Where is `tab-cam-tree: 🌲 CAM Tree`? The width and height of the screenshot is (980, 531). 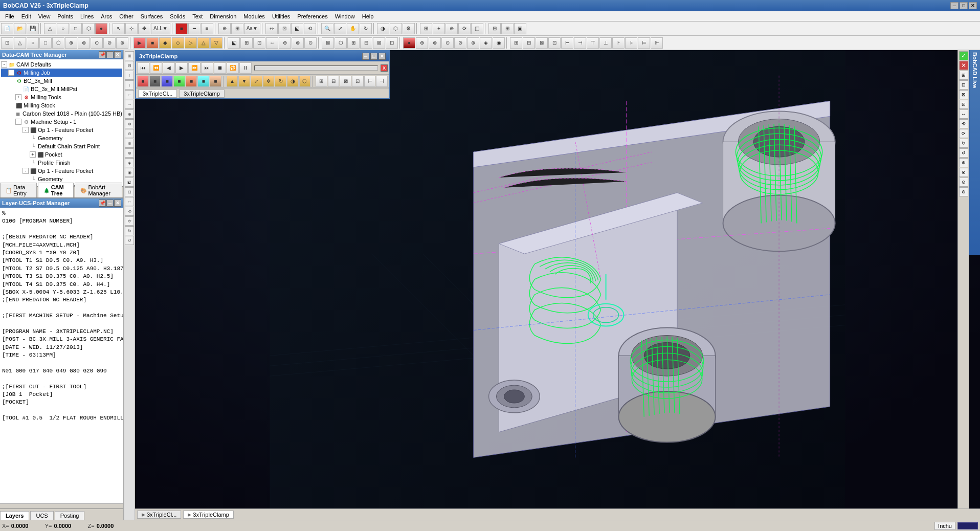
tab-cam-tree: 🌲 CAM Tree is located at coordinates (56, 190).